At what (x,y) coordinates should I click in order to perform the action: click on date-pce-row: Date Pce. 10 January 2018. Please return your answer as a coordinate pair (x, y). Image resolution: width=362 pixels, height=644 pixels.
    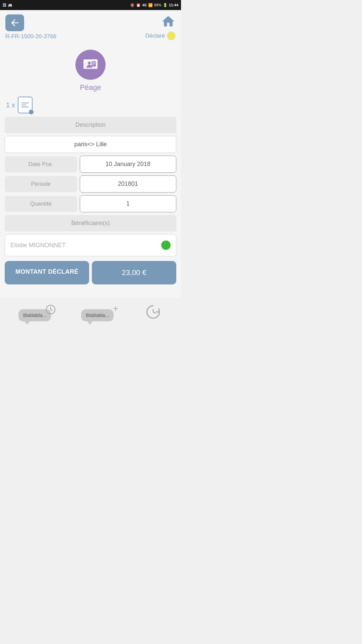
    Looking at the image, I should click on (90, 164).